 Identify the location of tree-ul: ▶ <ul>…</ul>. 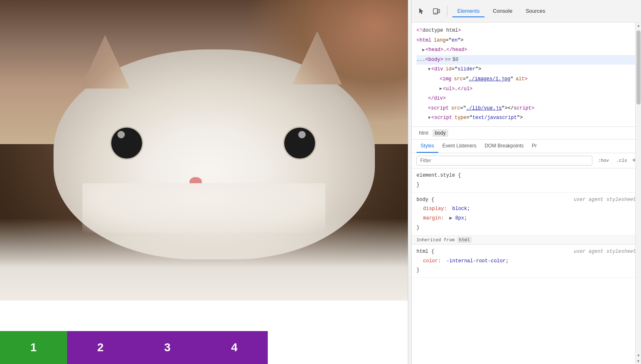
(526, 89).